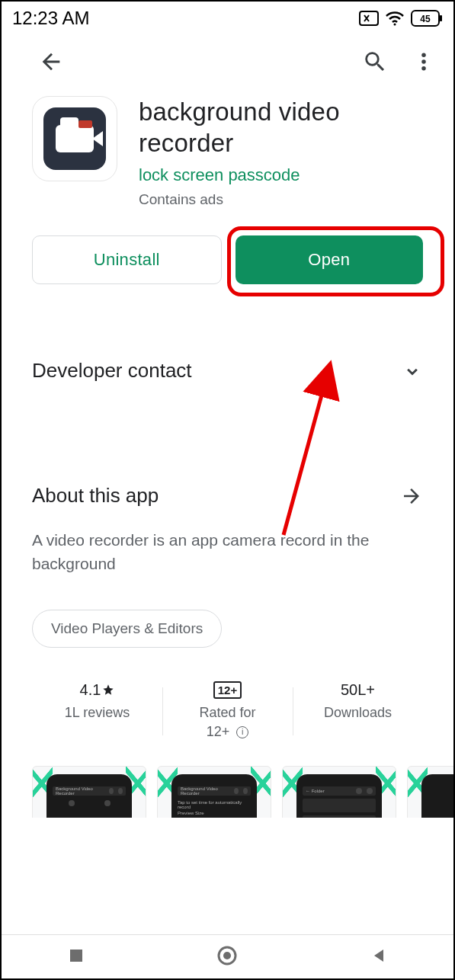 This screenshot has height=980, width=455. Describe the element at coordinates (430, 792) in the screenshot. I see `screenshot-thumb` at that location.